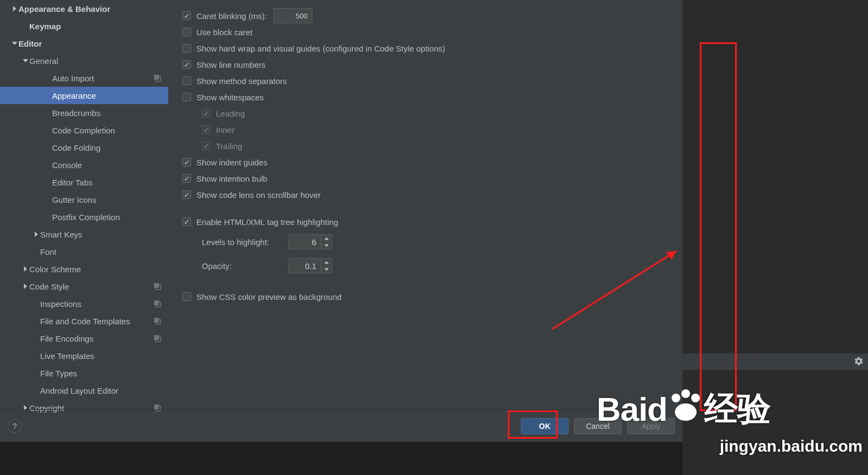 This screenshot has height=475, width=868. Describe the element at coordinates (25, 61) in the screenshot. I see `chevron-down-icon` at that location.